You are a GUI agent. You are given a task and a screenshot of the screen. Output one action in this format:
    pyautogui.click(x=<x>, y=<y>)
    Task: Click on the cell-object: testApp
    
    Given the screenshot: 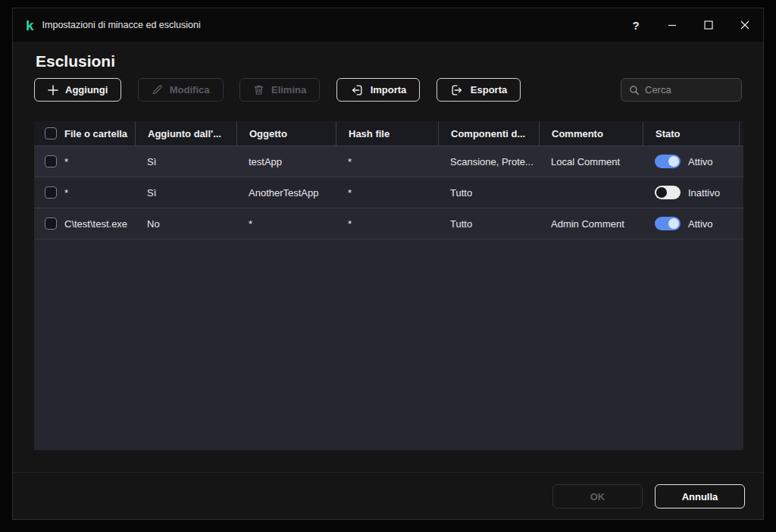 What is the action you would take?
    pyautogui.click(x=286, y=161)
    